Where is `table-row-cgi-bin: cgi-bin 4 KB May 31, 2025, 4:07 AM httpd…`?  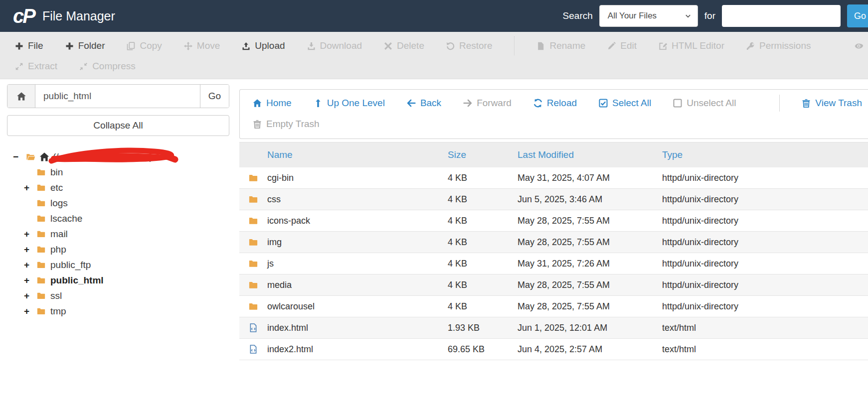
table-row-cgi-bin: cgi-bin 4 KB May 31, 2025, 4:07 AM httpd… is located at coordinates (553, 178).